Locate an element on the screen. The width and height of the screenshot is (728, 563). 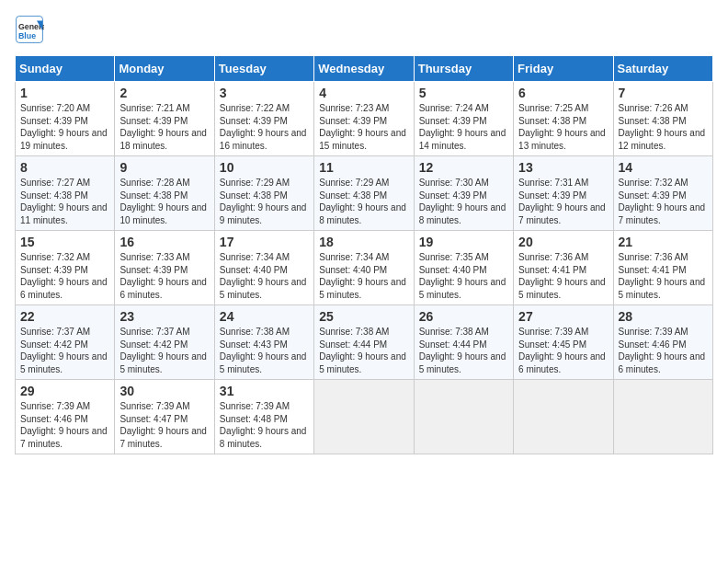
day-of-week-header: Friday is located at coordinates (563, 69).